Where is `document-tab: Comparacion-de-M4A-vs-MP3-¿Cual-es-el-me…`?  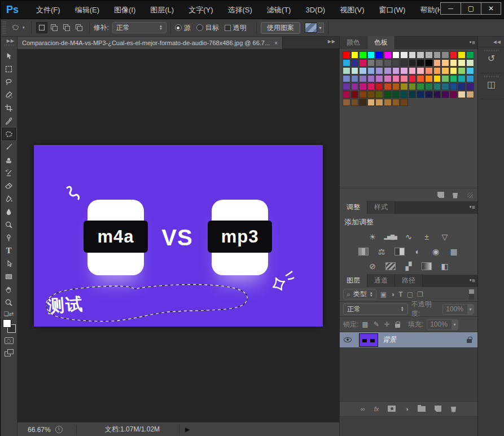 document-tab: Comparacion-de-M4A-vs-MP3-¿Cual-es-el-me… is located at coordinates (150, 43).